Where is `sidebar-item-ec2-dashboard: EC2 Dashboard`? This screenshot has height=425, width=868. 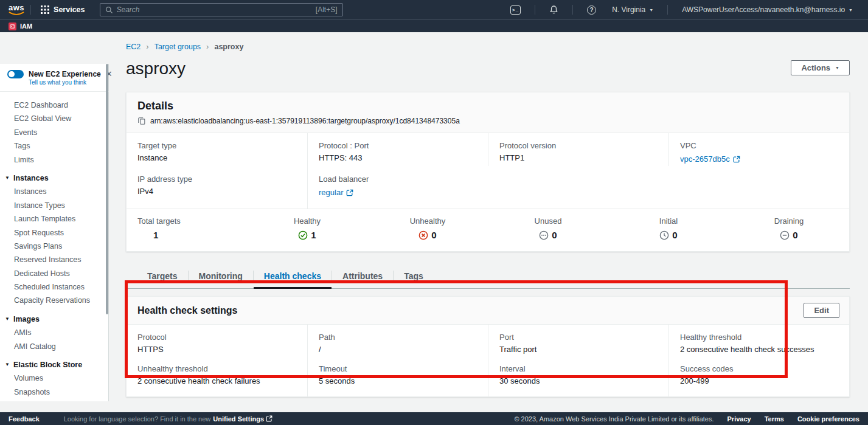
sidebar-item-ec2-dashboard: EC2 Dashboard is located at coordinates (54, 105).